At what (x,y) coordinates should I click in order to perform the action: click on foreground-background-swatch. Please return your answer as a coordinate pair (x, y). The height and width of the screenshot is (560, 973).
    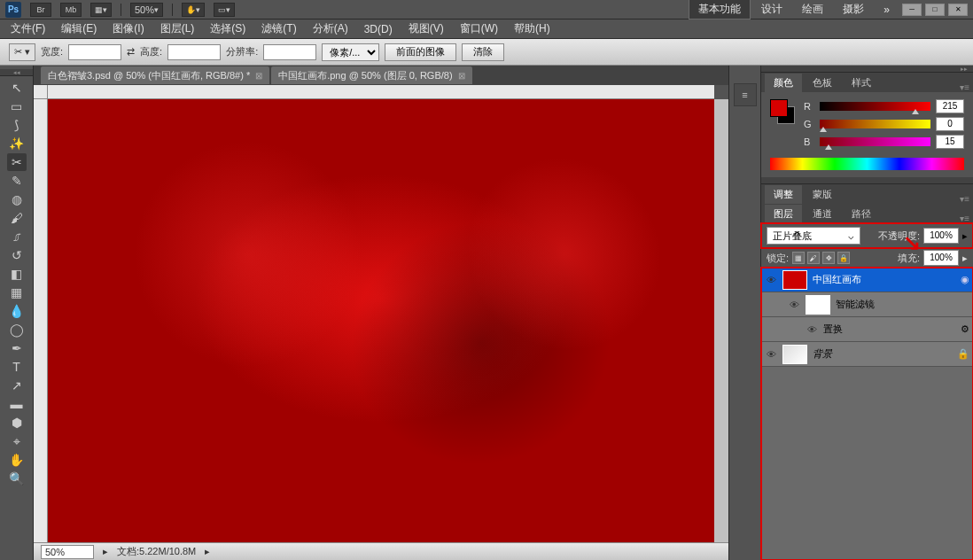
    Looking at the image, I should click on (783, 113).